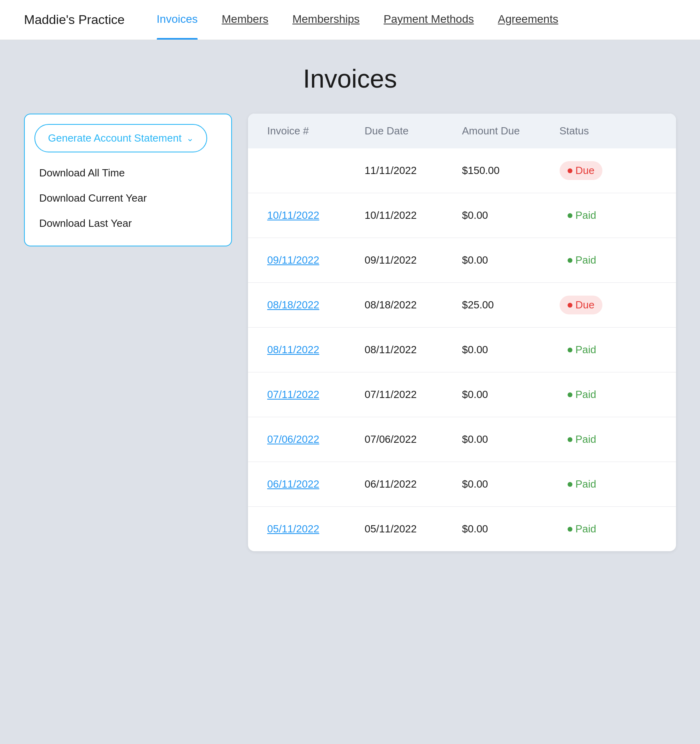 The height and width of the screenshot is (744, 700). I want to click on due-date-cell: 06/11/2022, so click(414, 484).